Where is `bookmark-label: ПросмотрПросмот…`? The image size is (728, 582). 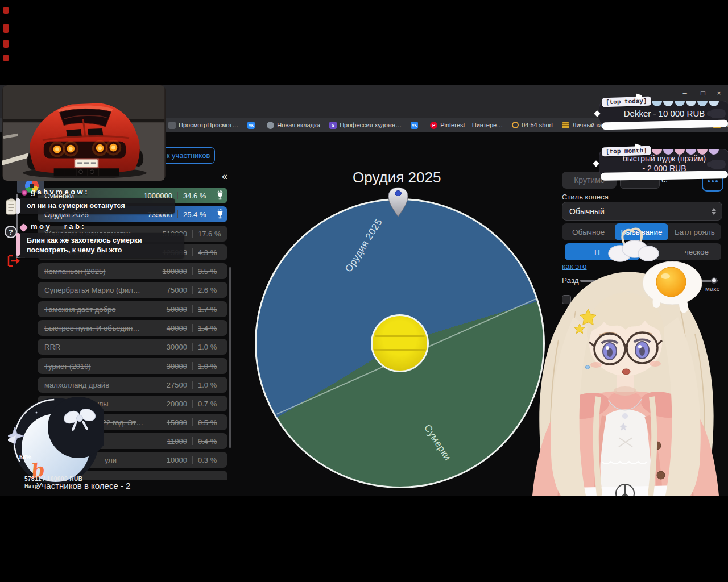
bookmark-label: ПросмотрПросмот… is located at coordinates (208, 125).